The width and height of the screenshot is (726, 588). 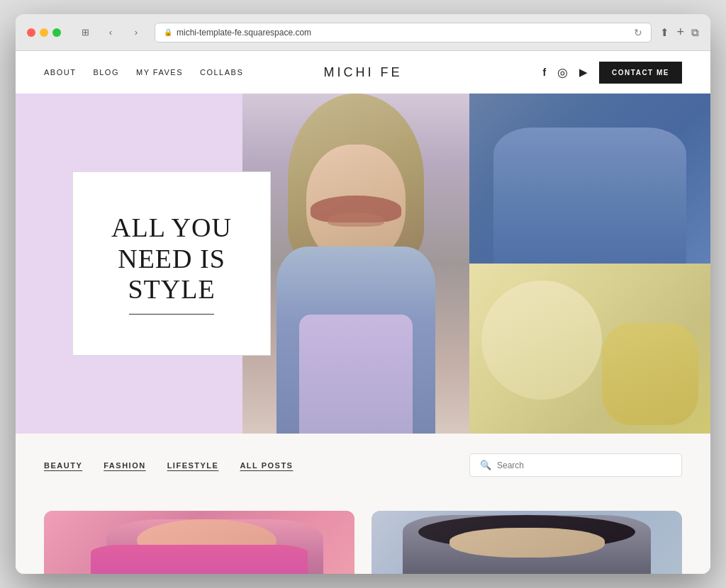 What do you see at coordinates (403, 33) in the screenshot?
I see `address-bar: 🔒 michi-template-fe.squarespace.com ↻` at bounding box center [403, 33].